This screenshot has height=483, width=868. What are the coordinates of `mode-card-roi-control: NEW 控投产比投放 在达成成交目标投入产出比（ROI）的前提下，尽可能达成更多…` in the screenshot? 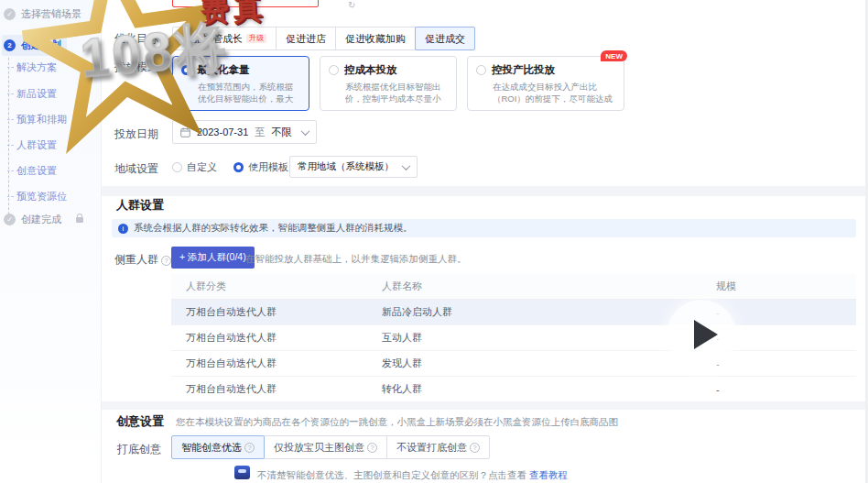 It's located at (546, 83).